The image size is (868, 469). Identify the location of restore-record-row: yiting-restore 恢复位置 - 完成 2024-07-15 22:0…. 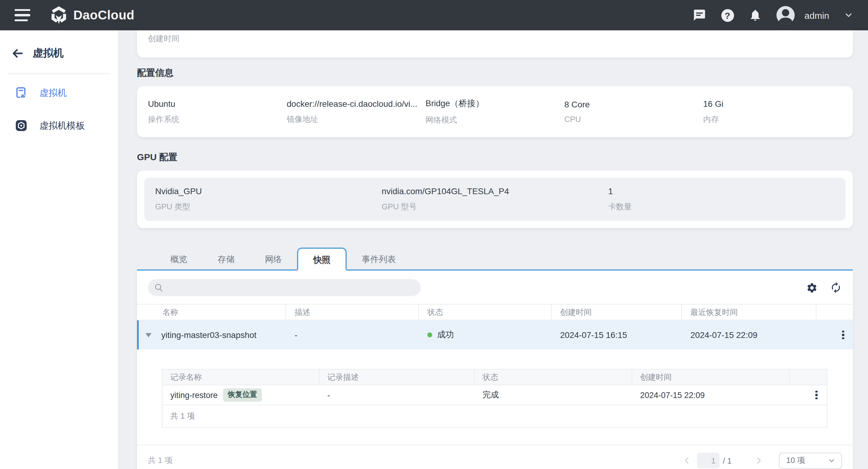
(495, 395).